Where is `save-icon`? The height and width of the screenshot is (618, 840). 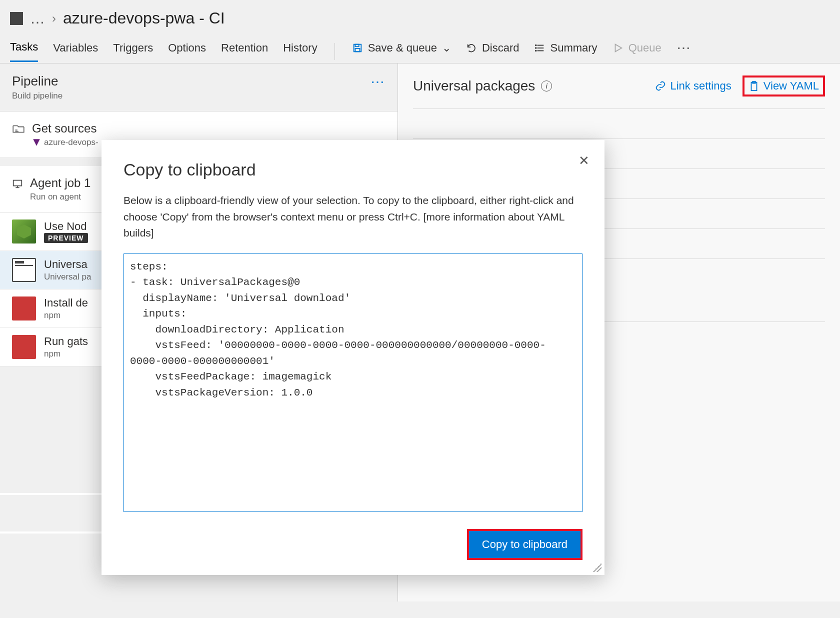
save-icon is located at coordinates (358, 48).